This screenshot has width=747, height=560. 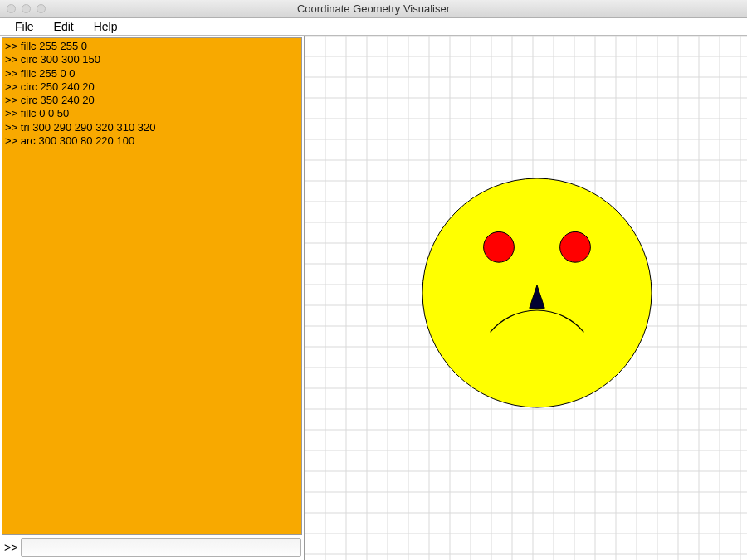 What do you see at coordinates (152, 548) in the screenshot?
I see `prompt-row: >>` at bounding box center [152, 548].